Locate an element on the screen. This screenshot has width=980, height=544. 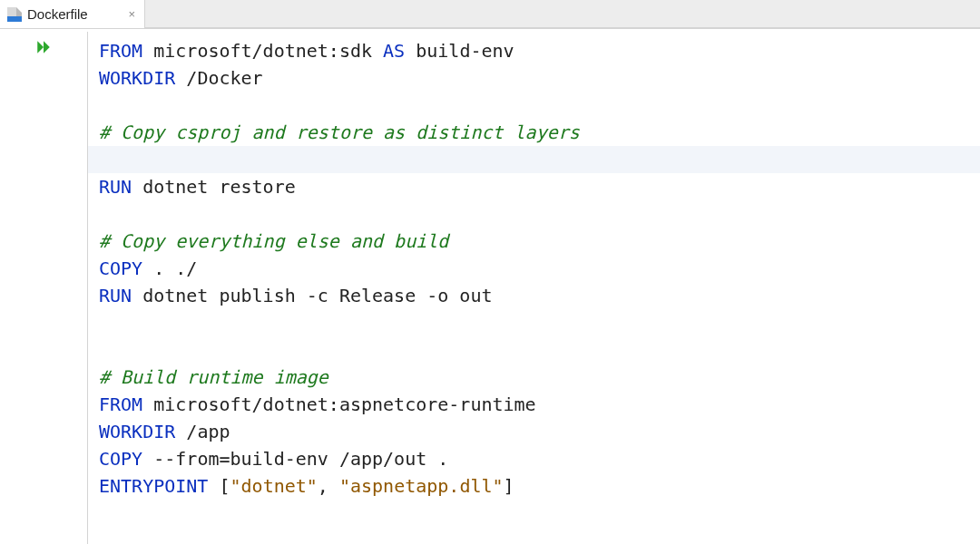
code-line: RUN dotnet publish -c Release -o out is located at coordinates (539, 296).